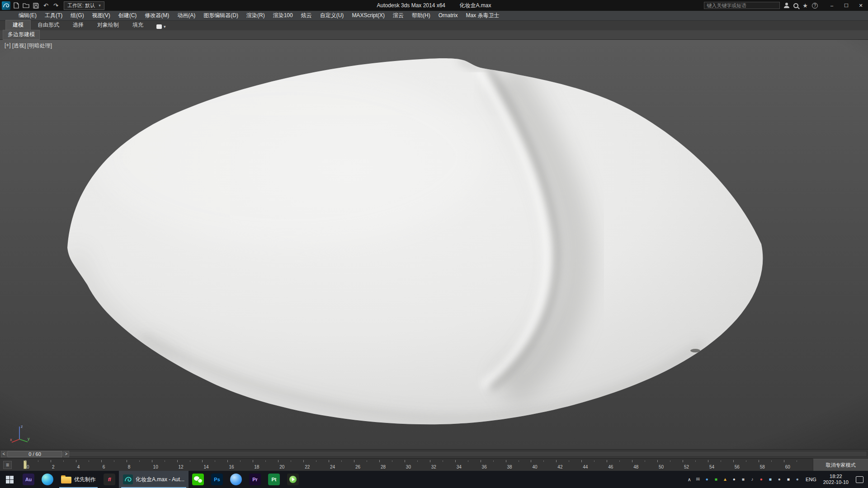 The image size is (868, 488). Describe the element at coordinates (28, 15) in the screenshot. I see `menu-item: 编辑(E)` at that location.